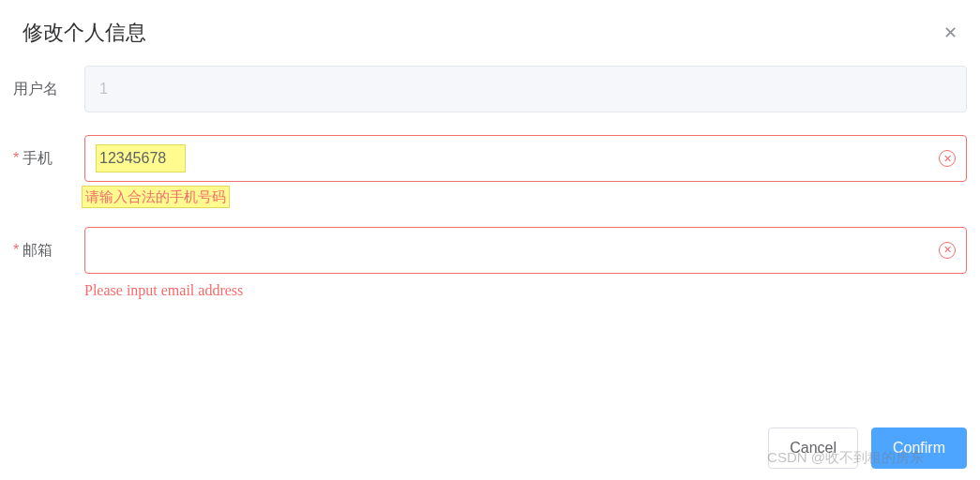 The width and height of the screenshot is (980, 480). What do you see at coordinates (867, 448) in the screenshot?
I see `dialog-footer: Cancel Confirm` at bounding box center [867, 448].